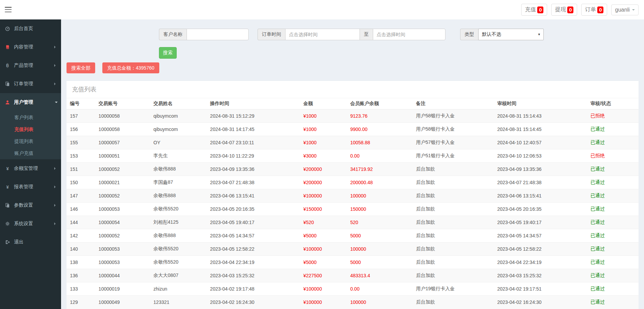 The width and height of the screenshot is (644, 309). I want to click on cell-id: 156, so click(81, 130).